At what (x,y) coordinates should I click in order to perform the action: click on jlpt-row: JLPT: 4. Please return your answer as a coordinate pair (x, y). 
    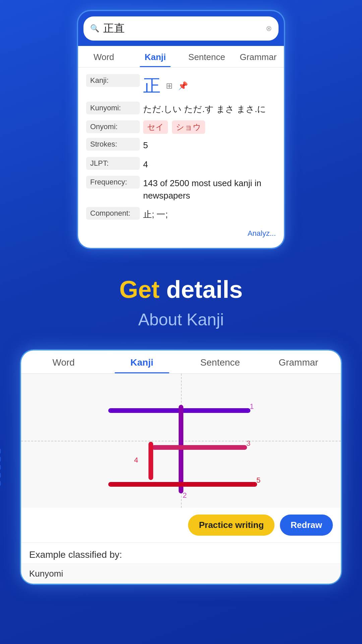
    Looking at the image, I should click on (181, 164).